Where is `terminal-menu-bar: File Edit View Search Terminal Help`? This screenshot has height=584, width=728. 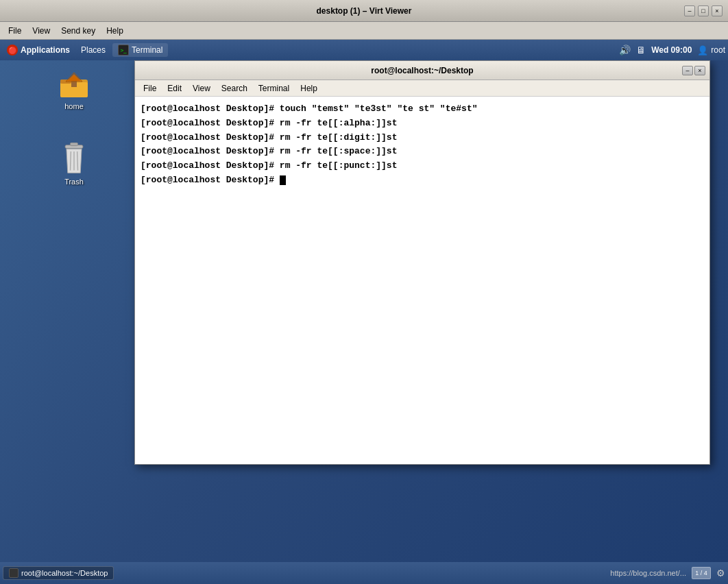 terminal-menu-bar: File Edit View Search Terminal Help is located at coordinates (422, 88).